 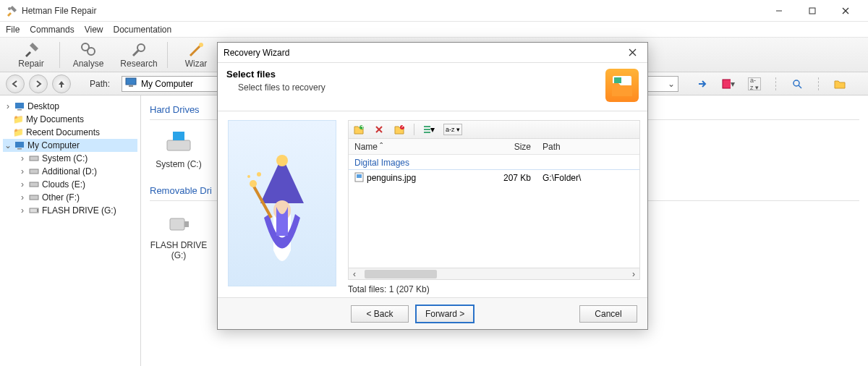 What do you see at coordinates (728, 84) in the screenshot?
I see `thumbnail-view-icon: ▾` at bounding box center [728, 84].